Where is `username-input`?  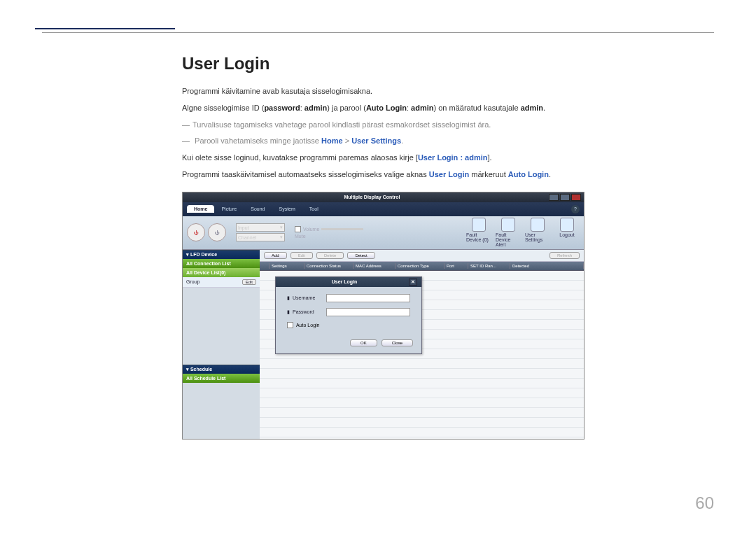 username-input is located at coordinates (368, 298).